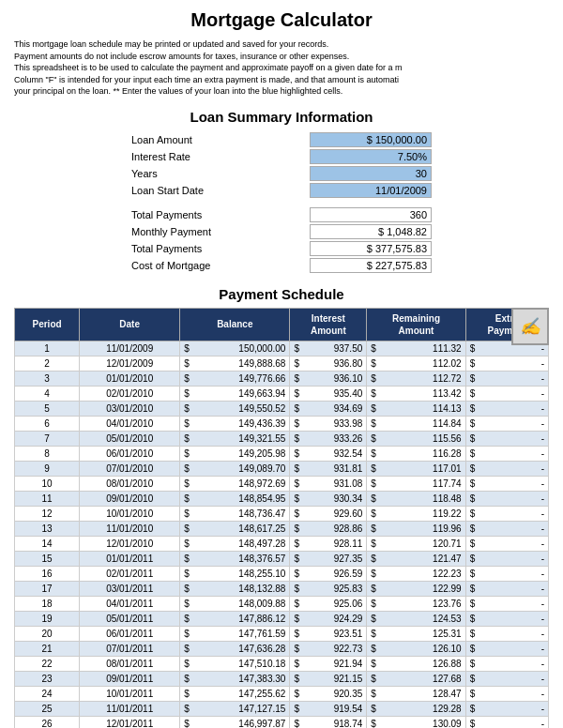 The image size is (563, 728). Describe the element at coordinates (282, 408) in the screenshot. I see `table-row: 503/01/2010$149,550.52$934.69$114.13$-` at that location.